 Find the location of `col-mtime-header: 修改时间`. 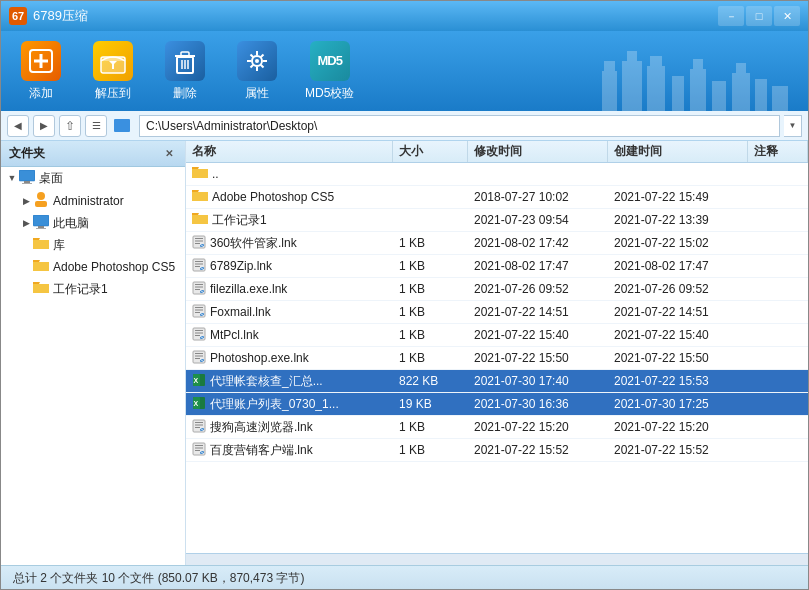

col-mtime-header: 修改时间 is located at coordinates (538, 152).